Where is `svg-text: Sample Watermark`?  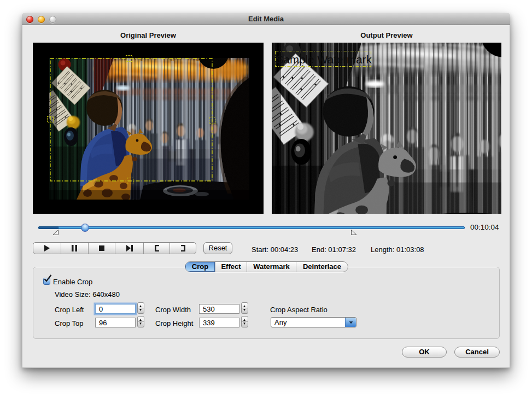
svg-text: Sample Watermark is located at coordinates (324, 59).